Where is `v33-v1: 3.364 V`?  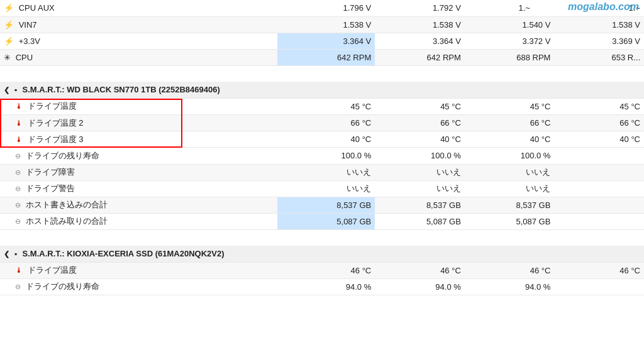
v33-v1: 3.364 V is located at coordinates (326, 41).